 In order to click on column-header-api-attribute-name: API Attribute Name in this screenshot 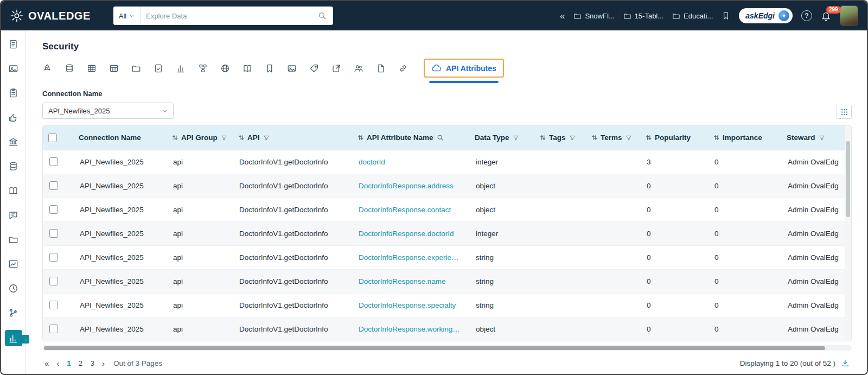, I will do `click(411, 138)`.